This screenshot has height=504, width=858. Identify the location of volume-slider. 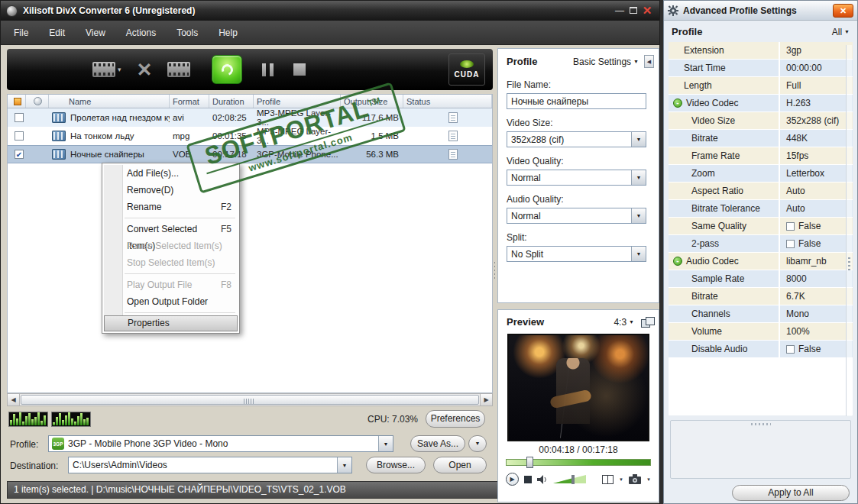
(570, 480).